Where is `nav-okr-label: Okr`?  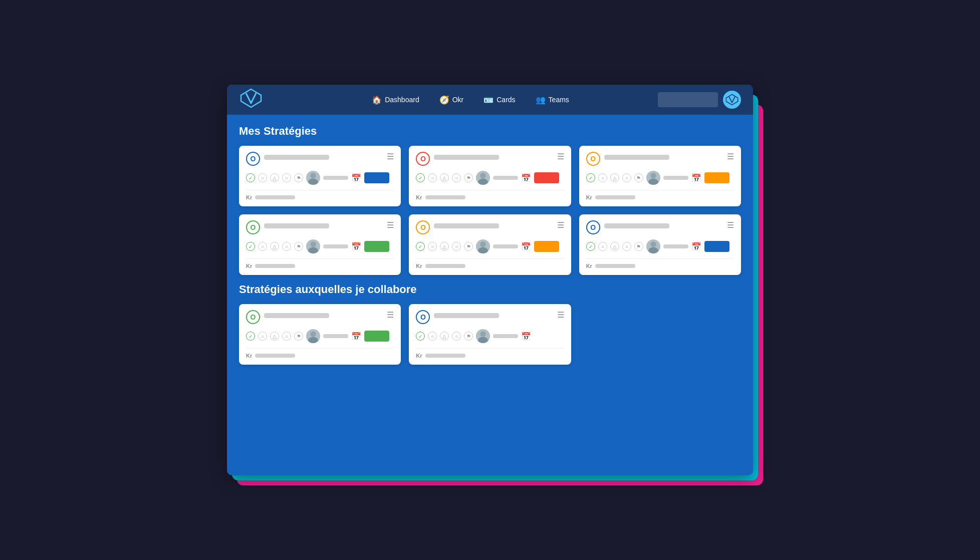 nav-okr-label: Okr is located at coordinates (458, 100).